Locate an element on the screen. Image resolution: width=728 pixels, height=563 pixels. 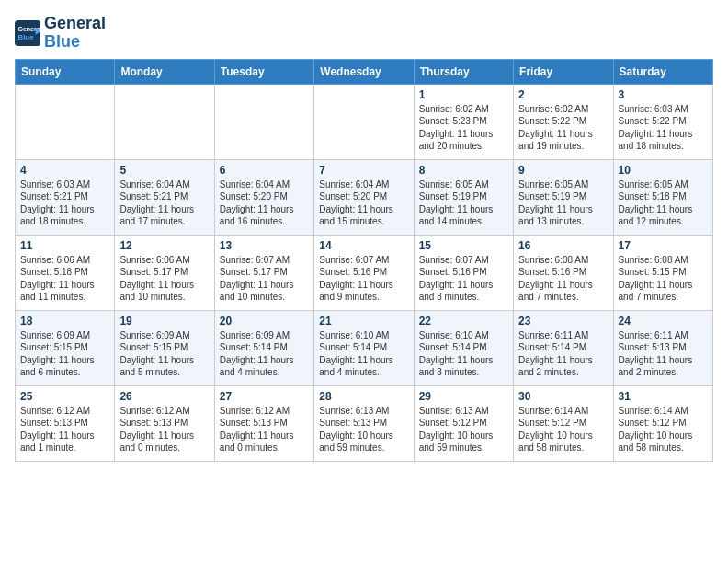
weekday-header-friday: Friday is located at coordinates (563, 72).